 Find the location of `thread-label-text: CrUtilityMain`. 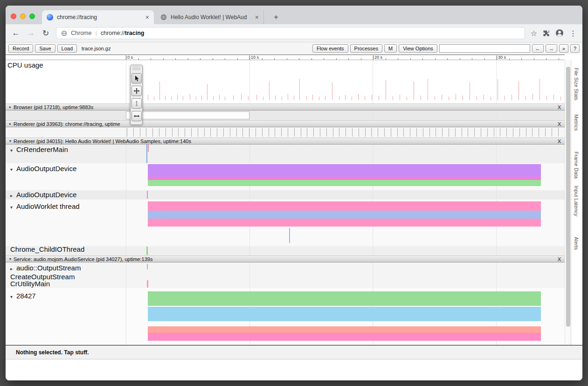

thread-label-text: CrUtilityMain is located at coordinates (30, 283).